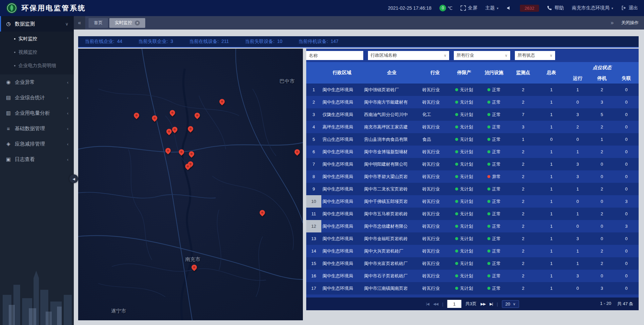 The width and height of the screenshot is (644, 325). I want to click on tab-home: 首页, so click(98, 23).